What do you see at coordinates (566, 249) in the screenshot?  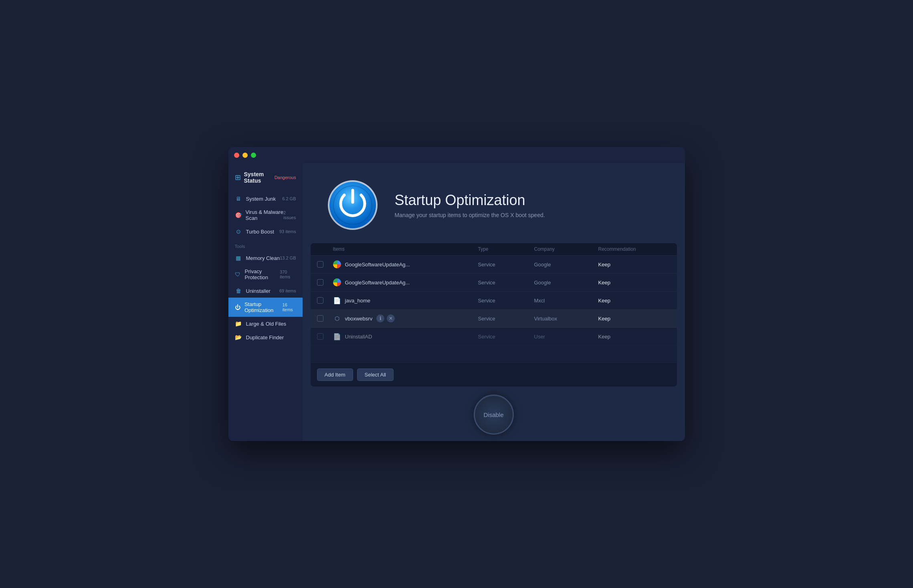 I see `col-company: Company` at bounding box center [566, 249].